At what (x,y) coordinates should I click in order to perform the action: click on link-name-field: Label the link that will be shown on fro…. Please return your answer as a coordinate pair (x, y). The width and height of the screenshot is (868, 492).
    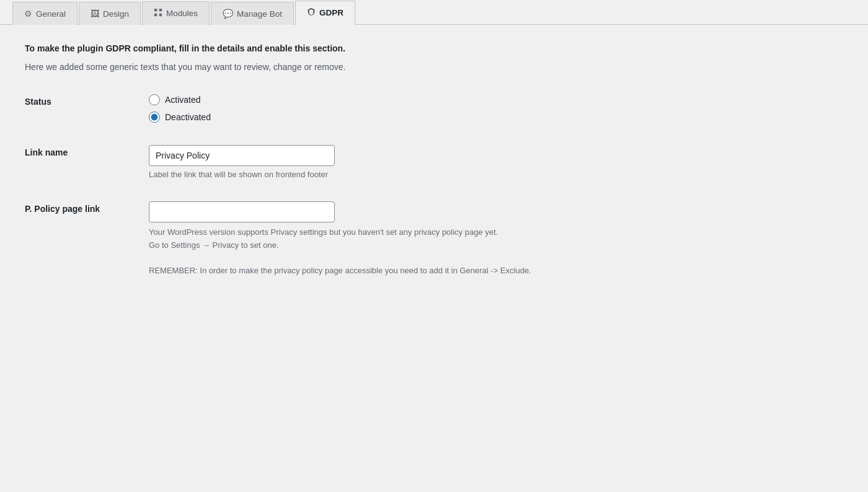
    Looking at the image, I should click on (397, 162).